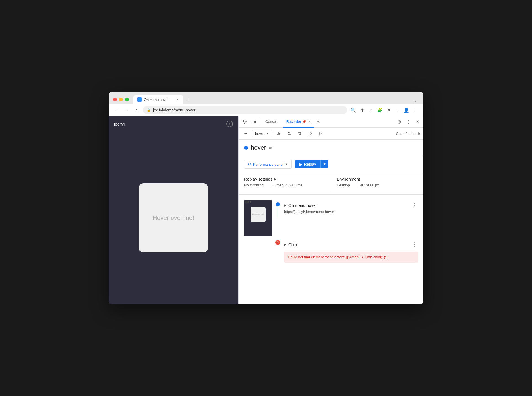 This screenshot has width=532, height=396. Describe the element at coordinates (331, 184) in the screenshot. I see `settings-two-col: Replay settings ▶ No throttling Timeout:…` at that location.